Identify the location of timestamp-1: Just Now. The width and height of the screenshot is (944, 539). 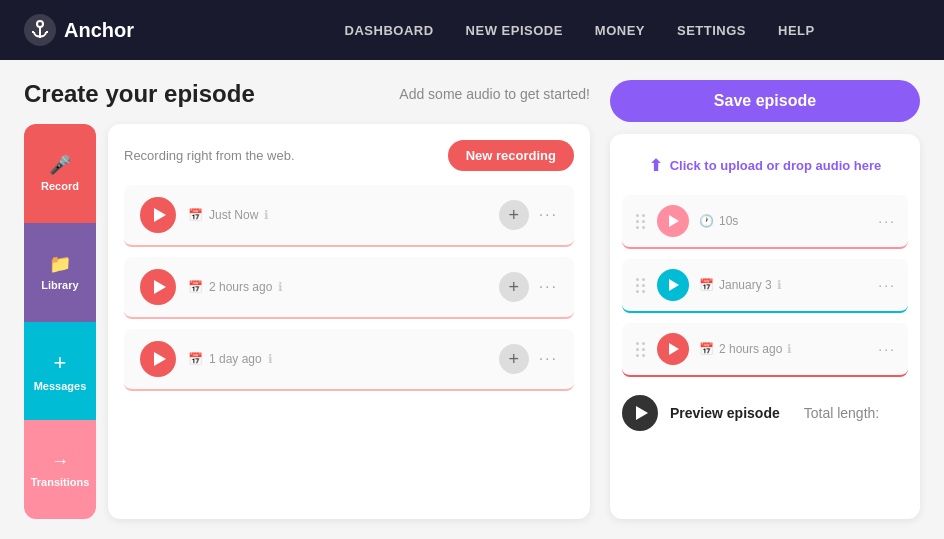
(234, 215).